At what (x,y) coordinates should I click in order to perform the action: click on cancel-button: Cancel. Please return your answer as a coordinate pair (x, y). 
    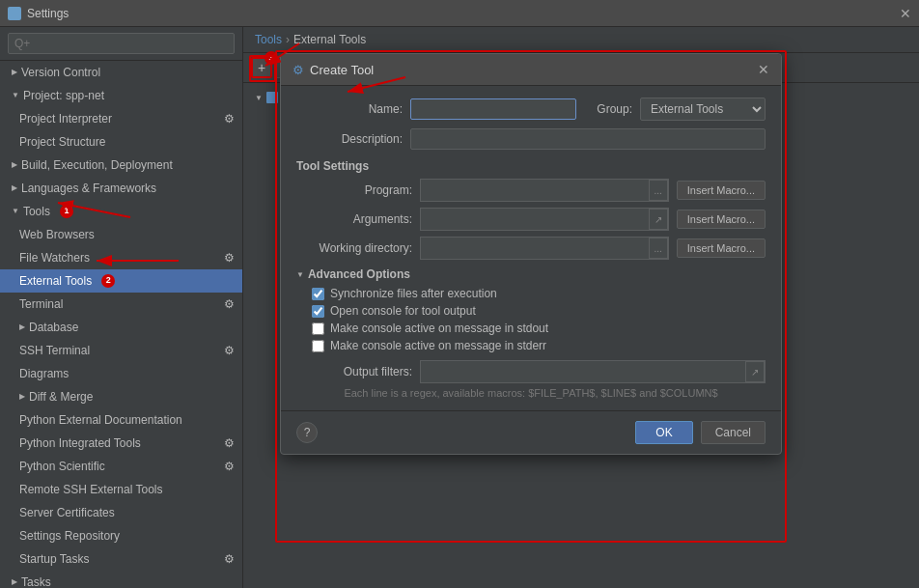
    Looking at the image, I should click on (734, 433).